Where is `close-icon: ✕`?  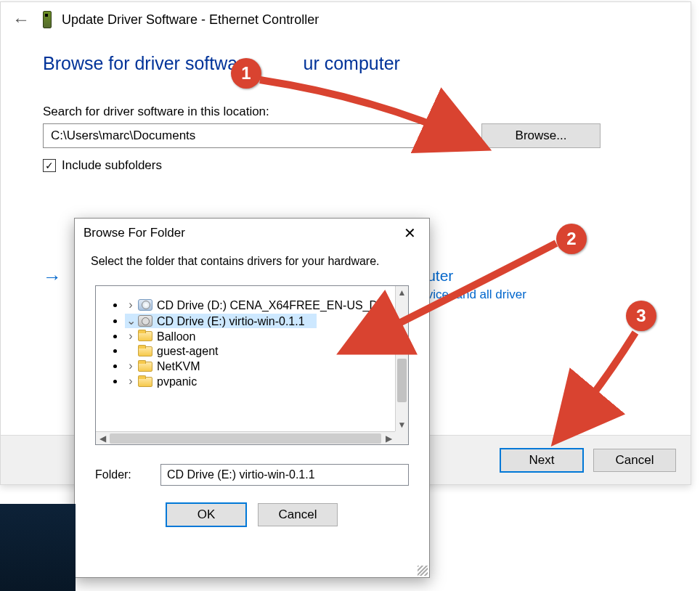
close-icon: ✕ is located at coordinates (410, 233).